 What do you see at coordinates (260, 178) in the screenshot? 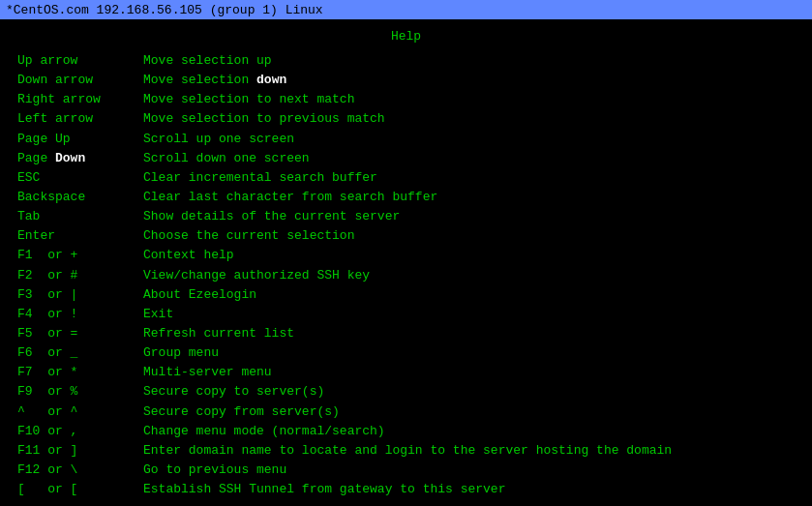
I see `desc-esc: Clear incremental search buffer` at bounding box center [260, 178].